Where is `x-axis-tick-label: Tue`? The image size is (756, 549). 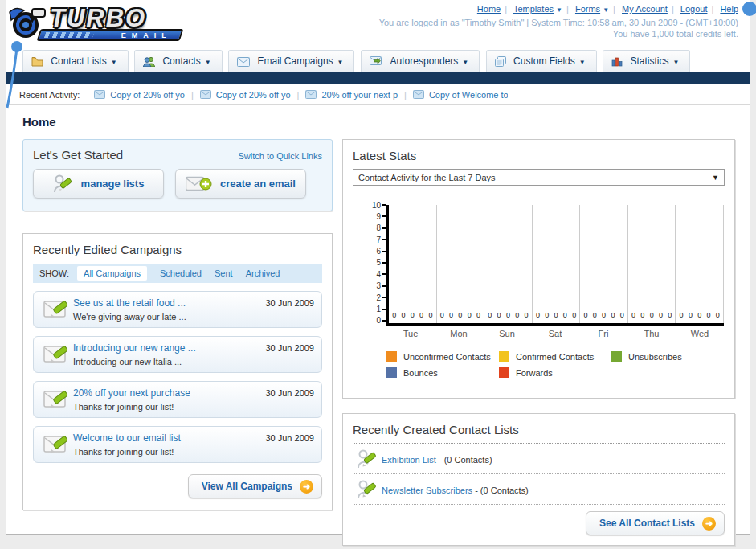 x-axis-tick-label: Tue is located at coordinates (411, 334).